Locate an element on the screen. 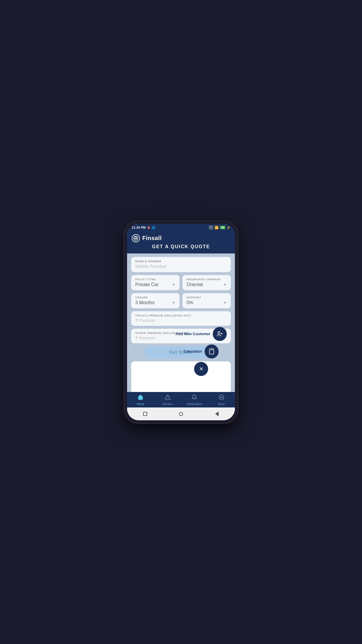 This screenshot has height=644, width=362. calculator-button is located at coordinates (212, 351).